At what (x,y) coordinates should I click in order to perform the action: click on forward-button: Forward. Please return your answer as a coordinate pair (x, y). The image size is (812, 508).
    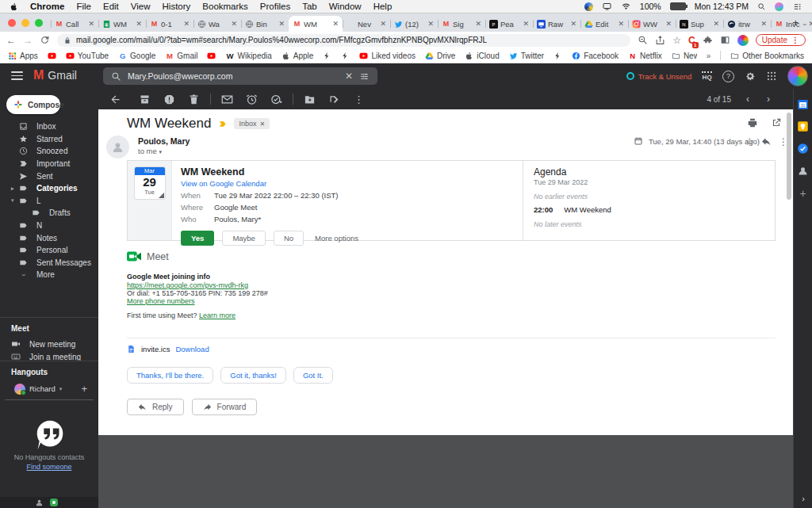
    Looking at the image, I should click on (225, 407).